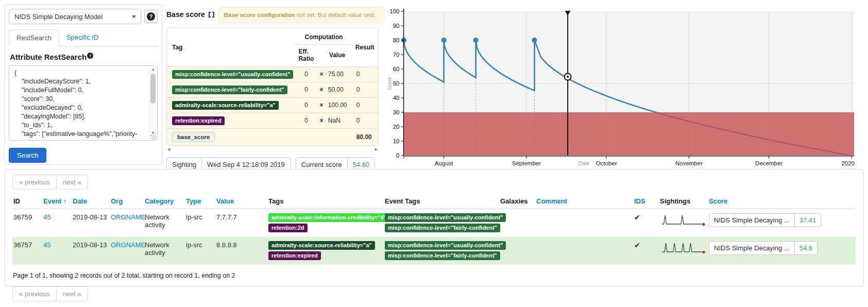  I want to click on sightings-sparkline, so click(684, 248).